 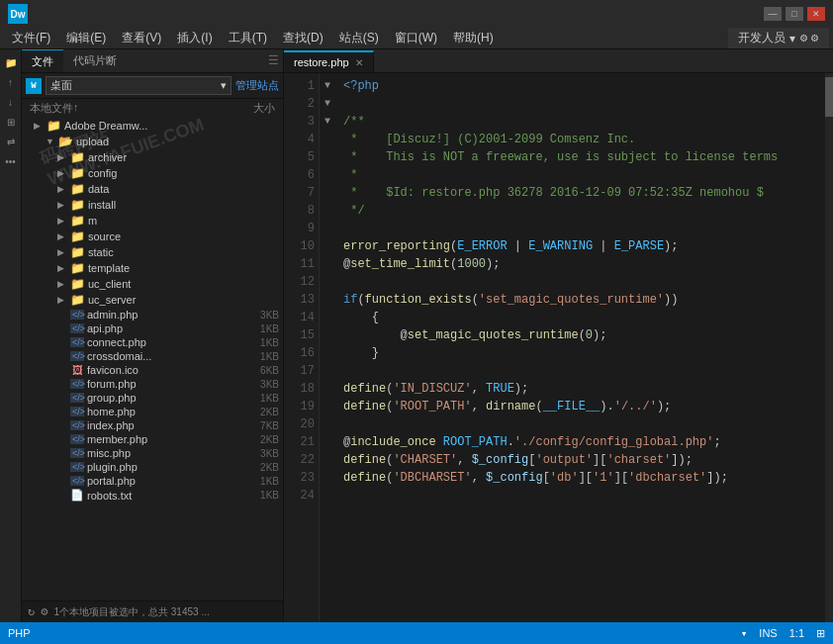 What do you see at coordinates (821, 633) in the screenshot?
I see `grid-icon: ⊞` at bounding box center [821, 633].